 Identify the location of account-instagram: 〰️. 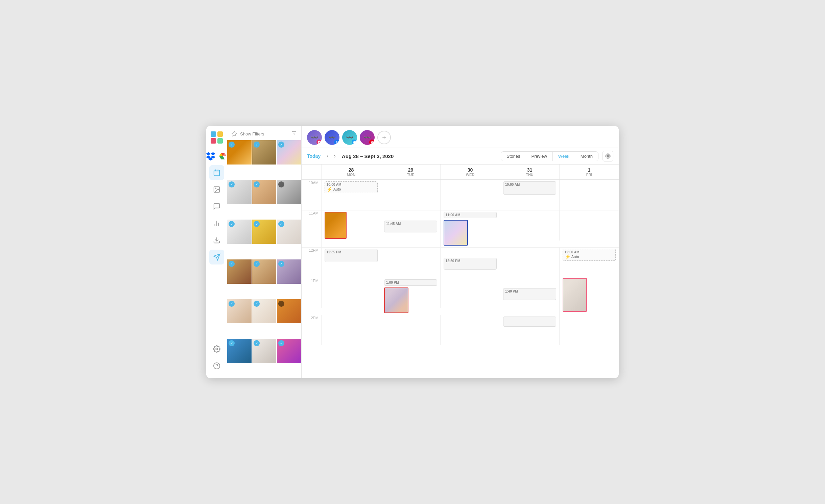
(314, 137).